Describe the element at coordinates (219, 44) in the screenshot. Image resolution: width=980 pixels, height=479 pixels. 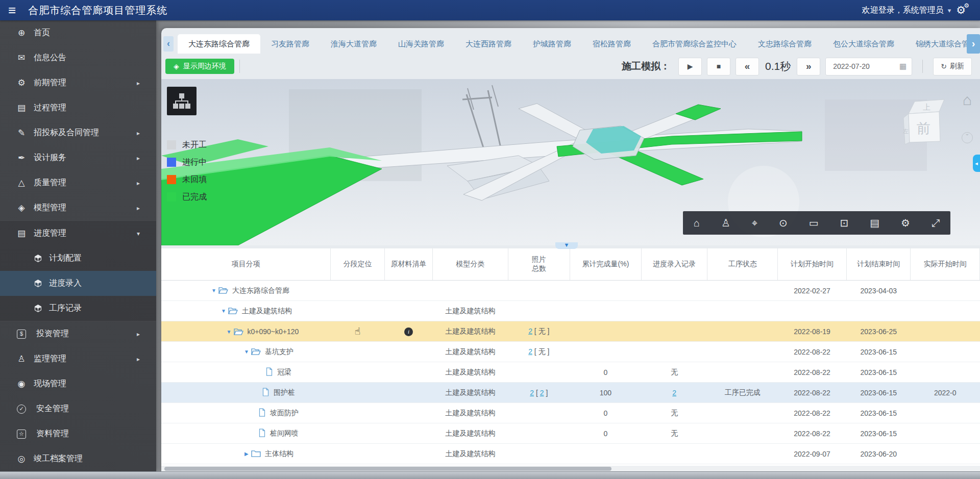
I see `tab: 大连东路综合管廊` at that location.